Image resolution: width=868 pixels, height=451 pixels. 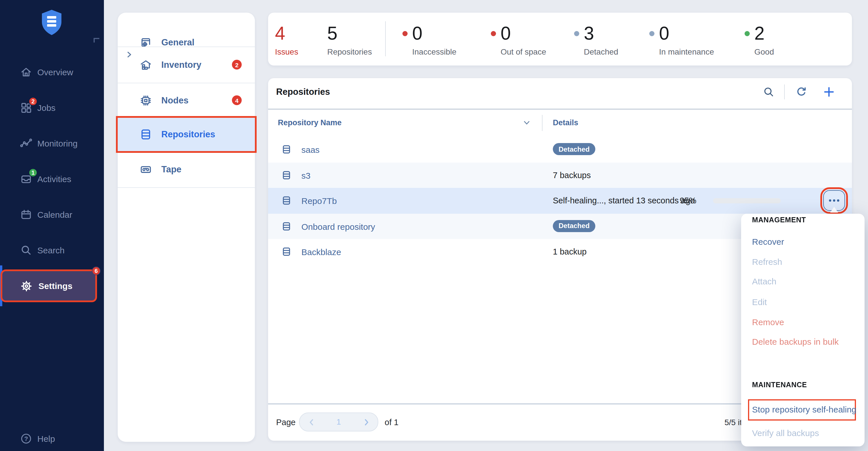 What do you see at coordinates (768, 322) in the screenshot?
I see `menu-item-remove: Remove` at bounding box center [768, 322].